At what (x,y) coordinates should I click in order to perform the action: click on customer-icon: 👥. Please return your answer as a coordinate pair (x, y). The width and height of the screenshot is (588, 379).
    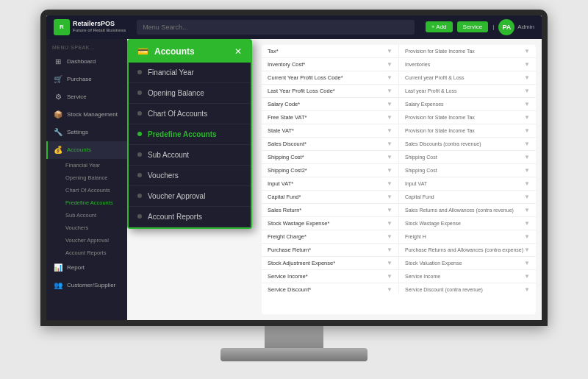
    Looking at the image, I should click on (58, 286).